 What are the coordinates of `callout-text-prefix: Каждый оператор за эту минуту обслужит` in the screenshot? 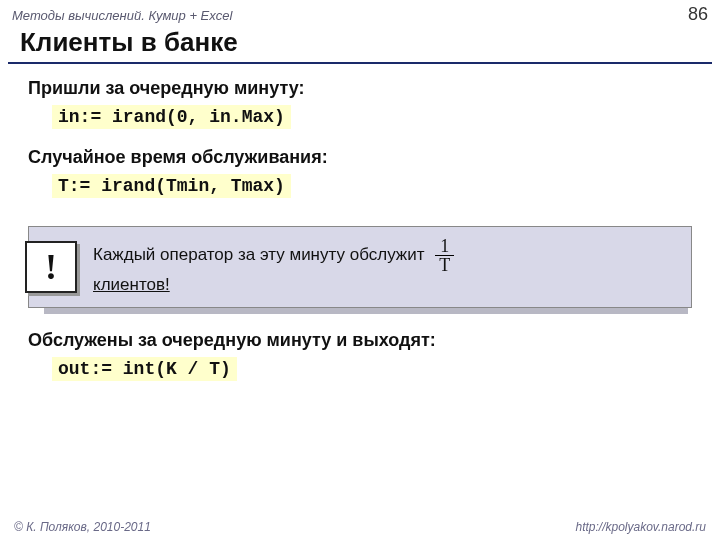 It's located at (261, 254).